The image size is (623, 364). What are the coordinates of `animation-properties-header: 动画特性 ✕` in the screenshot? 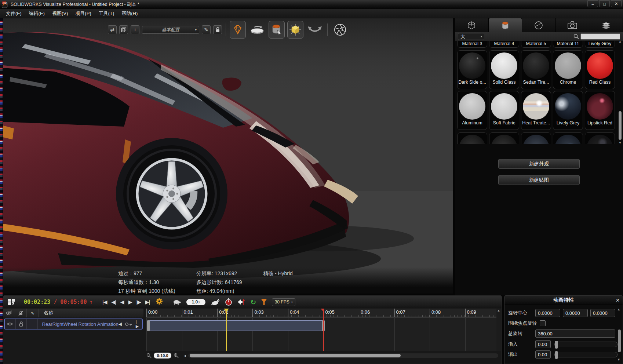 It's located at (564, 300).